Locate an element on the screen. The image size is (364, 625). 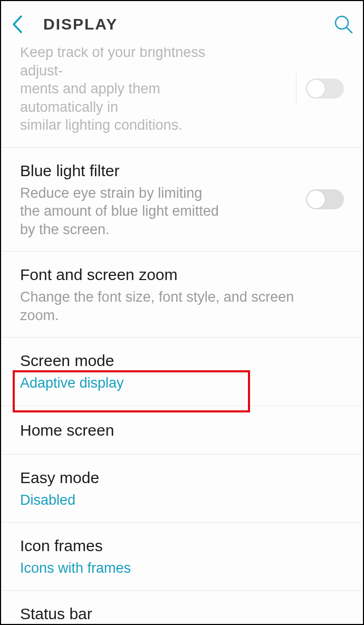
blue-light-toggle is located at coordinates (325, 199).